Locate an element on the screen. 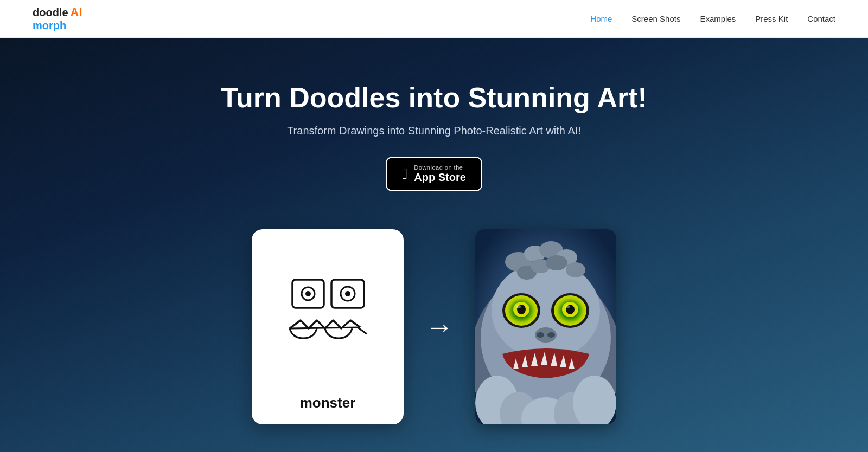  doodle-card: monster is located at coordinates (328, 327).